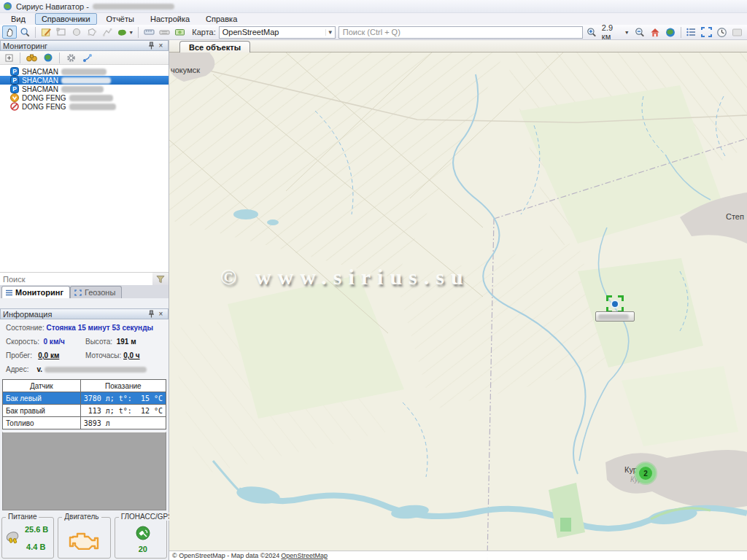 The width and height of the screenshot is (747, 560). What do you see at coordinates (204, 32) in the screenshot?
I see `map-provider-label: Карта:` at bounding box center [204, 32].